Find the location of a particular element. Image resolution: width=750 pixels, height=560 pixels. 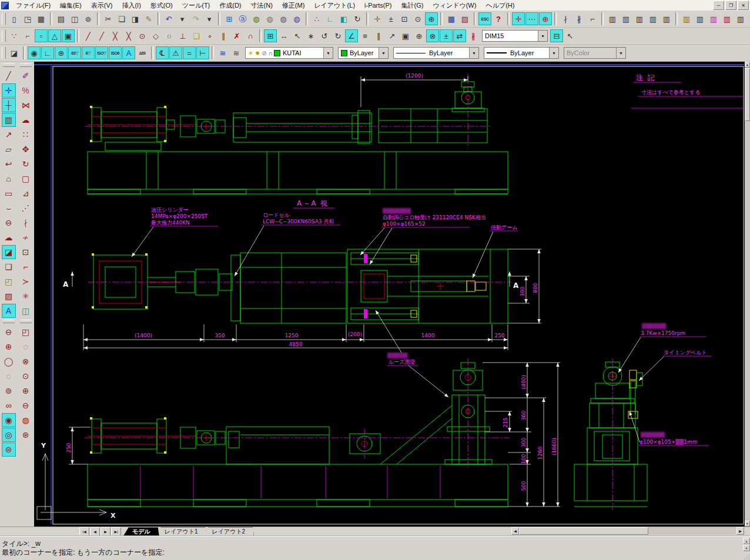

dim-style-combo: DIM15 ▼ is located at coordinates (515, 36).